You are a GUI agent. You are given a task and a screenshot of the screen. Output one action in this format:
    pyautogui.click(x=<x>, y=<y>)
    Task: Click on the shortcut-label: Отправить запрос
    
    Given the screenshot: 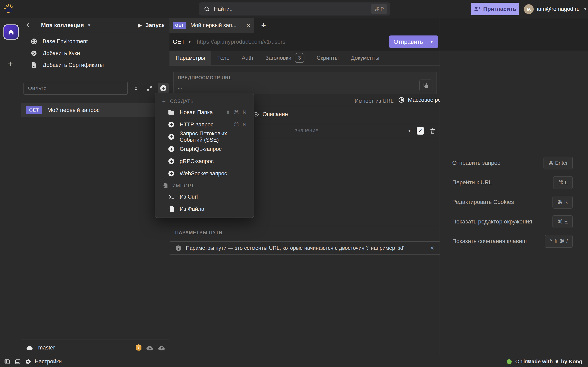 What is the action you would take?
    pyautogui.click(x=476, y=163)
    